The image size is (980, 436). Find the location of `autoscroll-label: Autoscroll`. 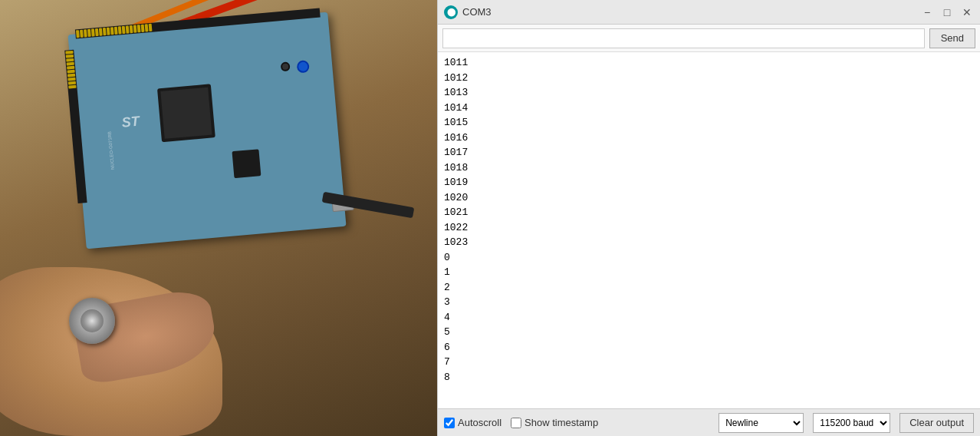

autoscroll-label: Autoscroll is located at coordinates (480, 422).